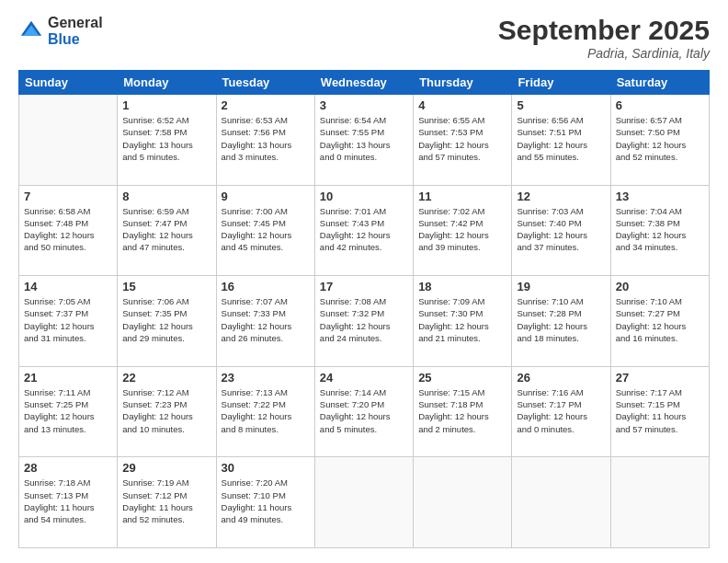  What do you see at coordinates (364, 322) in the screenshot?
I see `day-cell: 17Sunrise: 7:08 AMSunset: 7:32 PMDayligh…` at bounding box center [364, 322].